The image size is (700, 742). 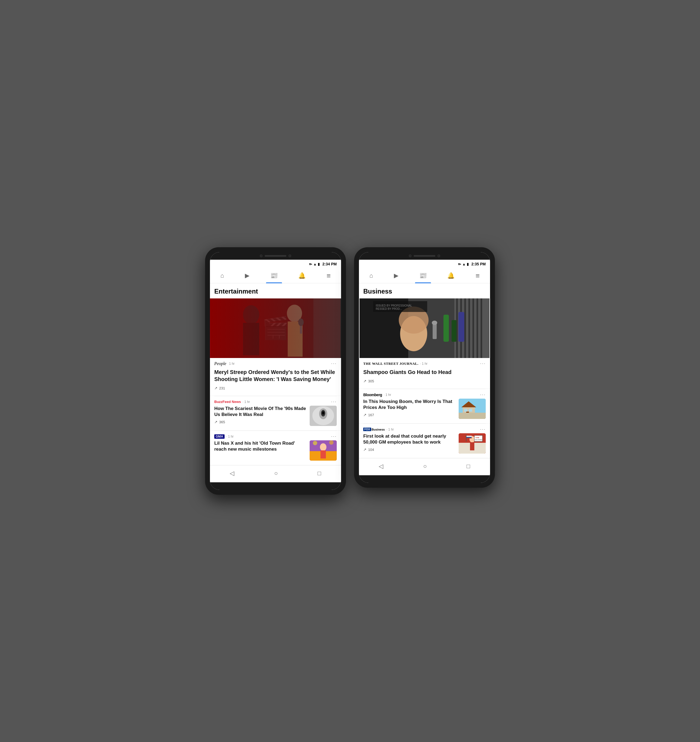 I want to click on source-logo-buzzfeed: BuzzFeed News, so click(x=228, y=402).